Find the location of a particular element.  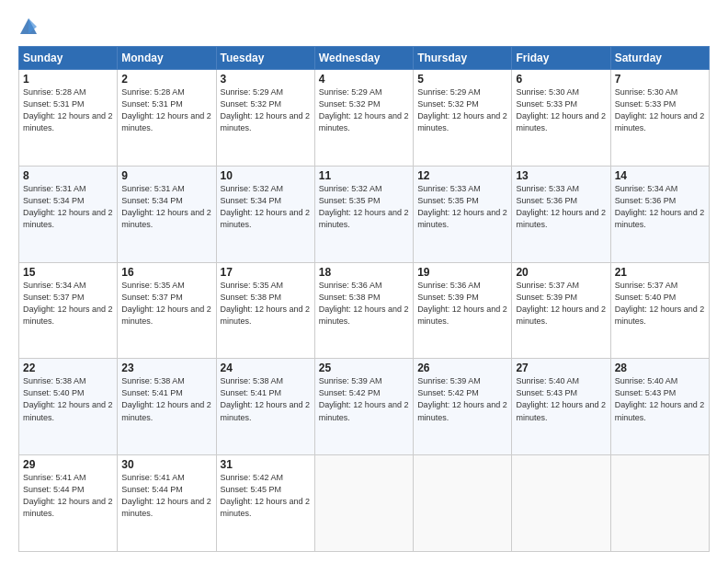

day-number: 12 is located at coordinates (462, 176).